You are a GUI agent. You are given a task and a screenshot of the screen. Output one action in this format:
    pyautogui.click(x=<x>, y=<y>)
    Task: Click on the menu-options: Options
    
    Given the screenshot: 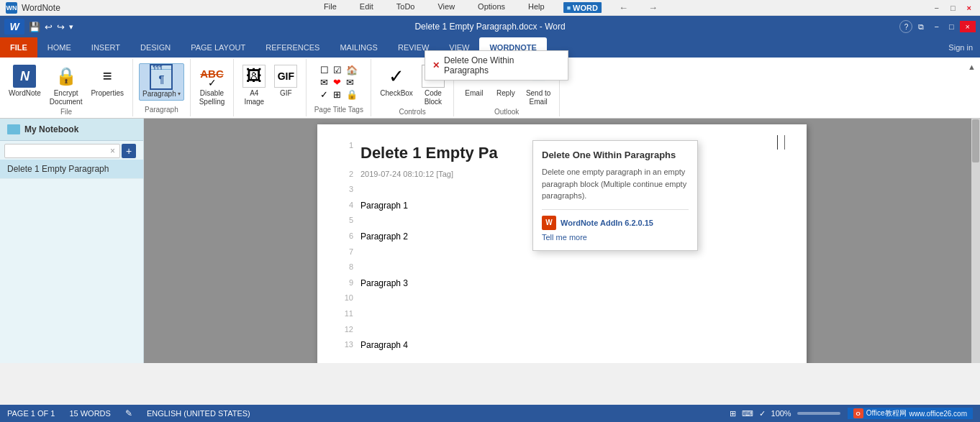 What is the action you would take?
    pyautogui.click(x=491, y=7)
    